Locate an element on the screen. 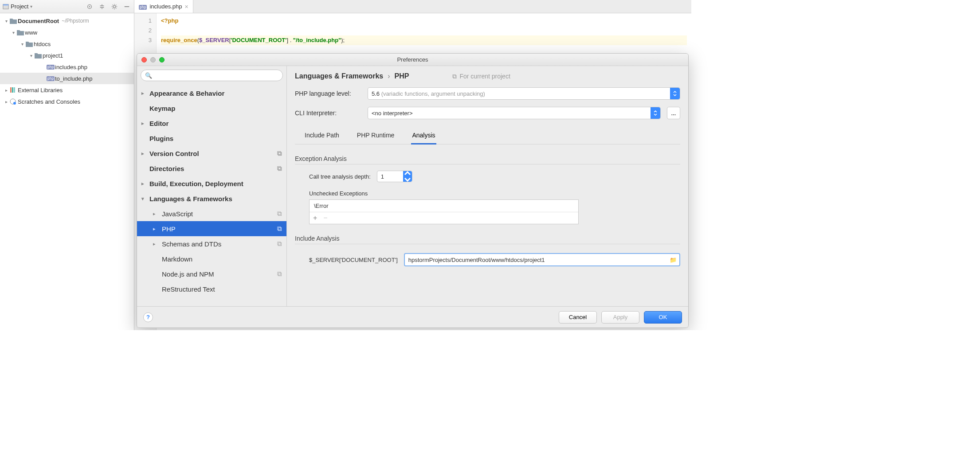 The width and height of the screenshot is (980, 468). editor-tab-label: includes.php is located at coordinates (166, 6).